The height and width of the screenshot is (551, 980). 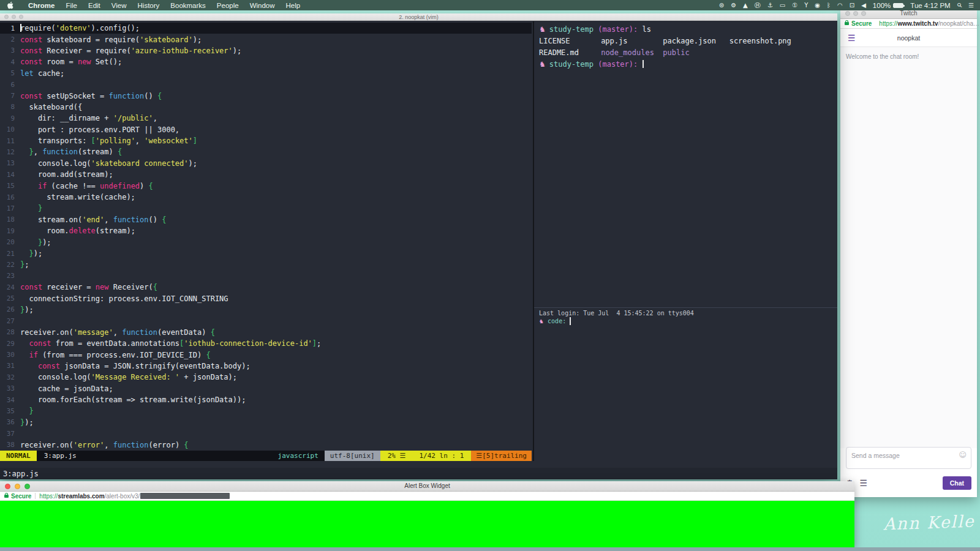 I want to click on chat-toolbar: ⚙ ☰ Chat, so click(x=909, y=483).